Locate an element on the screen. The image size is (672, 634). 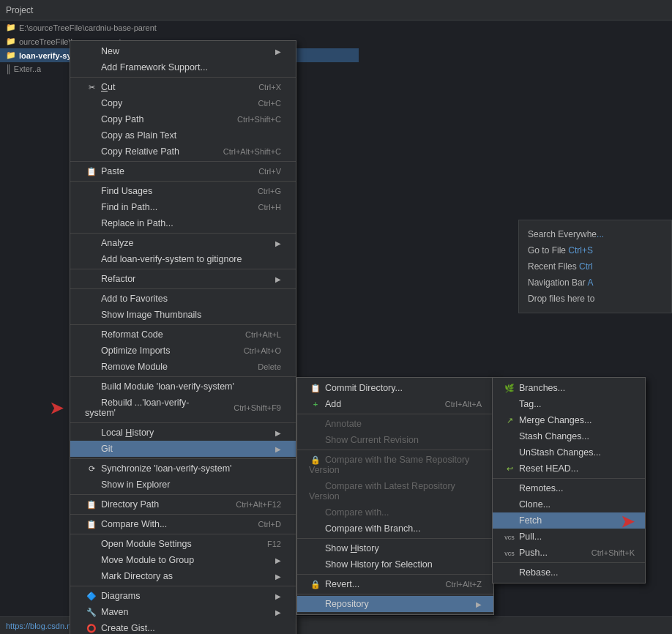
menu-push: vcsPush... Ctrl+Shift+K is located at coordinates (569, 553).